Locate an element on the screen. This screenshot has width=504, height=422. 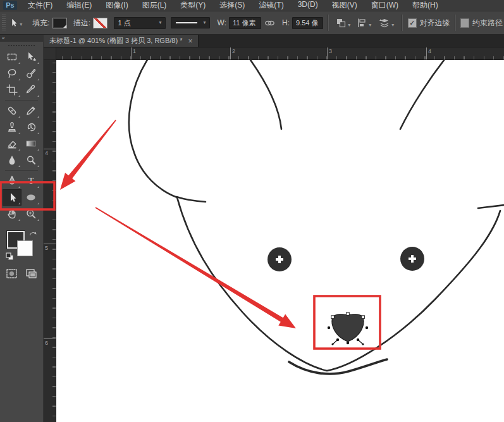
menu-item-6: 选择(S) is located at coordinates (232, 5).